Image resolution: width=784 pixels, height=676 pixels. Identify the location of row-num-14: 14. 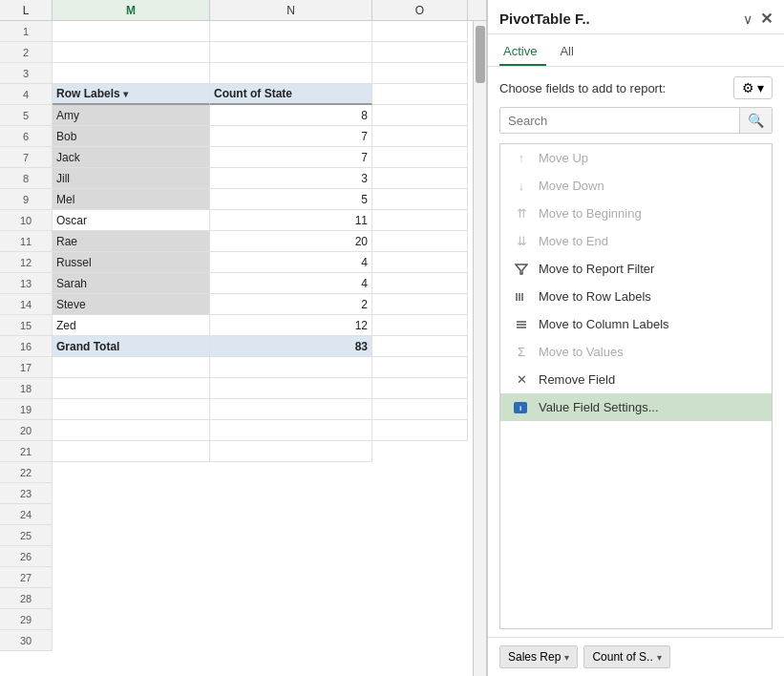
(27, 305).